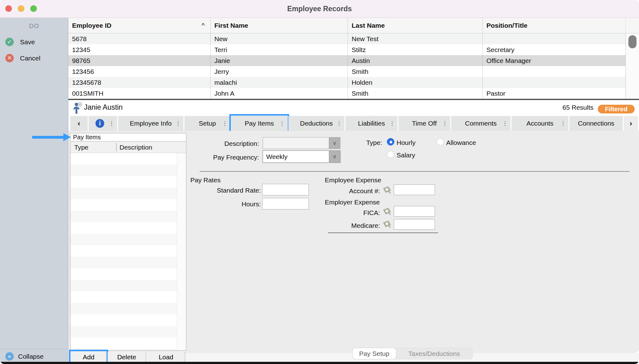 The height and width of the screenshot is (364, 639). Describe the element at coordinates (128, 147) in the screenshot. I see `pay-items-column-headers: Type Description` at that location.